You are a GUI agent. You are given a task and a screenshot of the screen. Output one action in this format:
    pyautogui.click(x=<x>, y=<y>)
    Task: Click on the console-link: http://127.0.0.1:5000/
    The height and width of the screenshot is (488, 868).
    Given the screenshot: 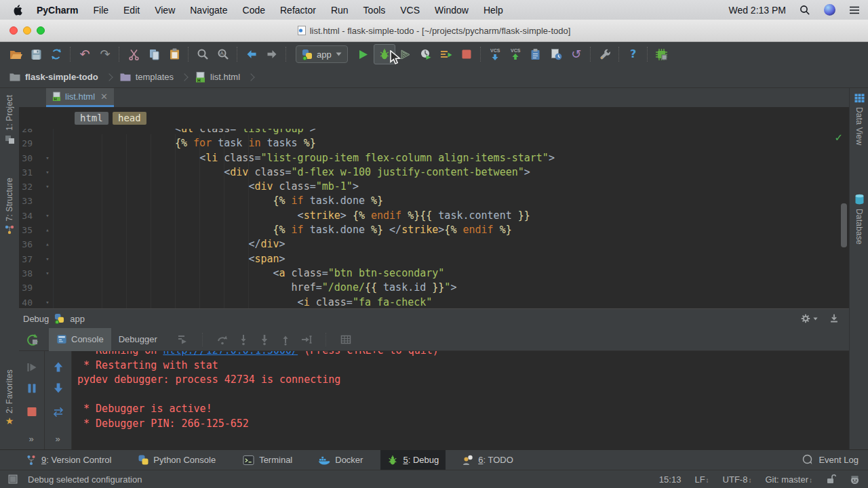 What is the action you would take?
    pyautogui.click(x=231, y=354)
    